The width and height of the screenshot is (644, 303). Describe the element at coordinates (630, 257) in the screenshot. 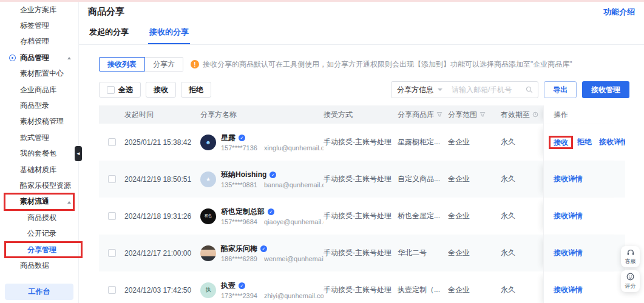

I see `customer-service-widget: 客服` at that location.